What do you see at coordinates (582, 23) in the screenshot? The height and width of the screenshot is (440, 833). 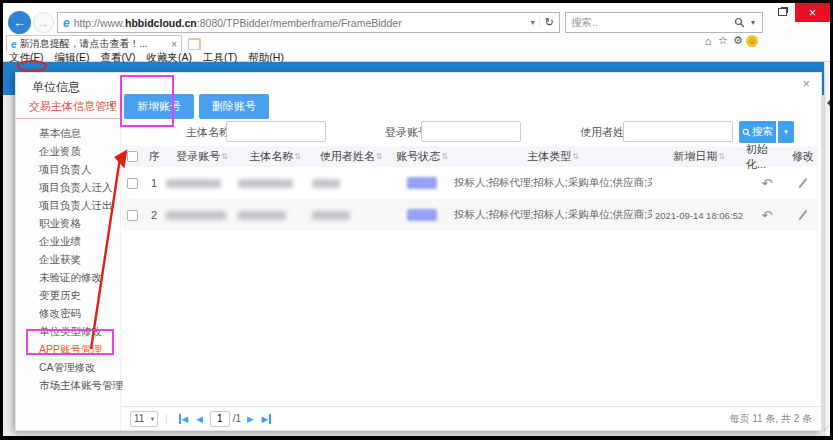 I see `search-placeholder: 搜索..` at bounding box center [582, 23].